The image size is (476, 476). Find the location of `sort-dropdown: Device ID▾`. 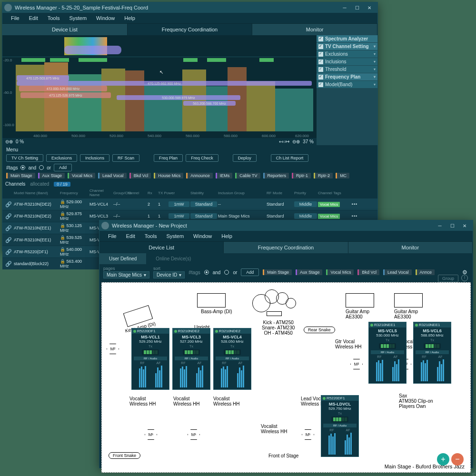

sort-dropdown: Device ID▾ is located at coordinates (169, 275).